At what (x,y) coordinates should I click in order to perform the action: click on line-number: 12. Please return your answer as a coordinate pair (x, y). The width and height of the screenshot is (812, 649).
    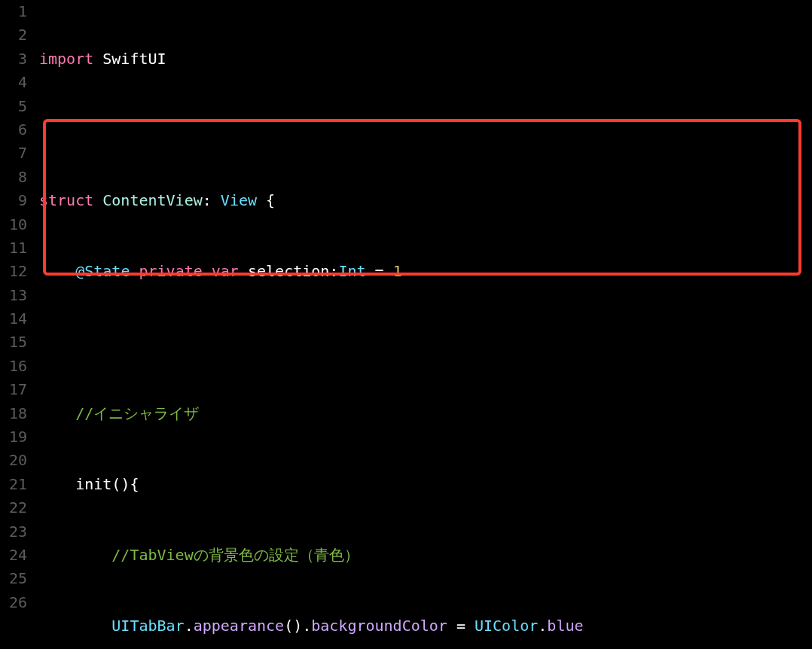
    Looking at the image, I should click on (14, 271).